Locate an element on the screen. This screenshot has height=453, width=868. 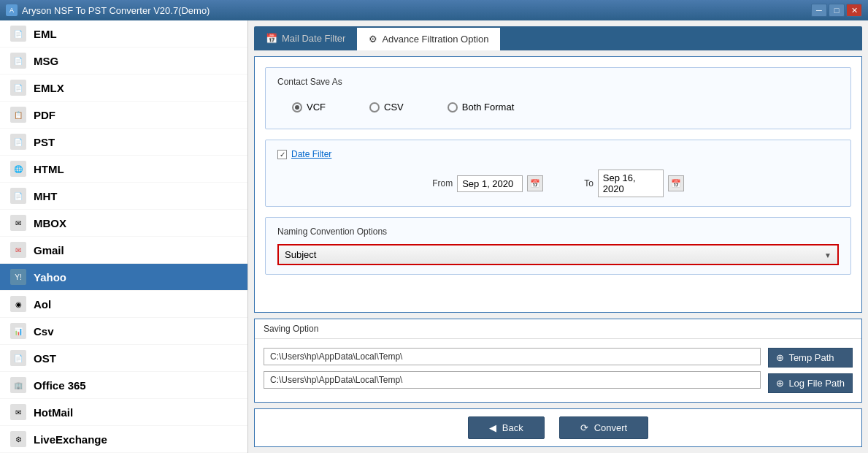
liveexchange-label: LiveExchange is located at coordinates (70, 440).